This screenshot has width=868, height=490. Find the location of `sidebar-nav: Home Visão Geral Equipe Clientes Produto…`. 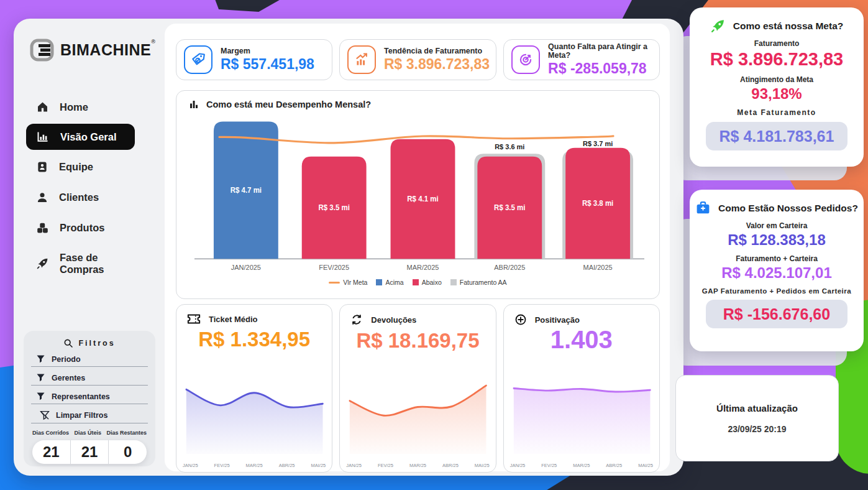

sidebar-nav: Home Visão Geral Equipe Clientes Produto… is located at coordinates (89, 188).